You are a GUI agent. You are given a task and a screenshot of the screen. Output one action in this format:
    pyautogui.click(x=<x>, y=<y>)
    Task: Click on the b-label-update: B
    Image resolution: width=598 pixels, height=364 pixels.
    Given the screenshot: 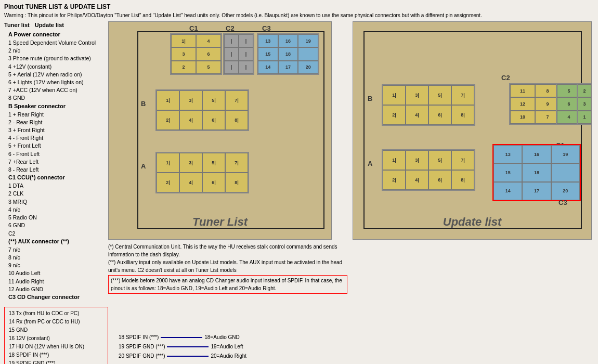 What is the action you would take?
    pyautogui.click(x=370, y=99)
    